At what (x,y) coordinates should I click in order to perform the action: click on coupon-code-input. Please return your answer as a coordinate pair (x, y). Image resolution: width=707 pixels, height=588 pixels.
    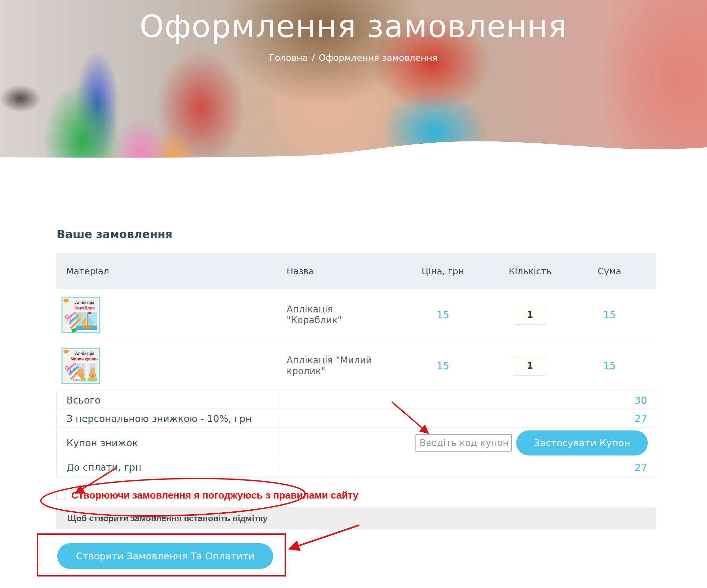
    Looking at the image, I should click on (464, 443).